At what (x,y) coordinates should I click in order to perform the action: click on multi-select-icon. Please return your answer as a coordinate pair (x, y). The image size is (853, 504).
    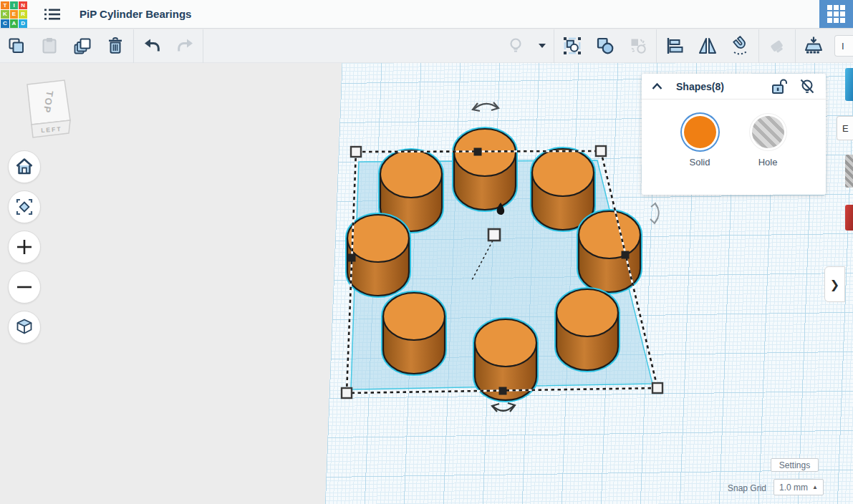
    Looking at the image, I should click on (638, 46).